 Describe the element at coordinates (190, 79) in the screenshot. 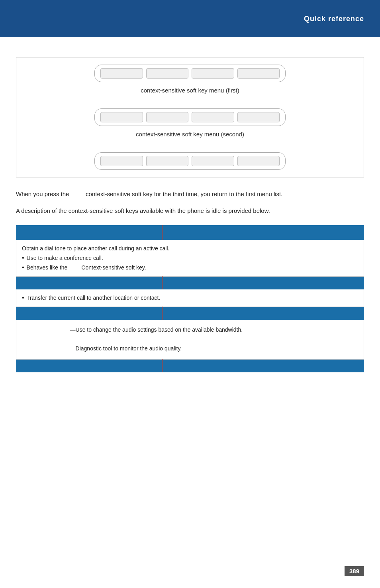

I see `diagram-row-1: context-sensitive soft key menu (first)` at that location.